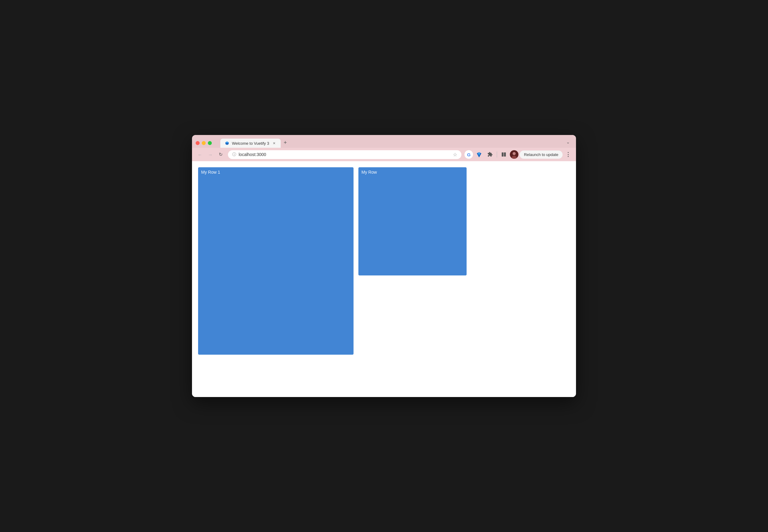  Describe the element at coordinates (514, 155) in the screenshot. I see `user-avatar` at that location.